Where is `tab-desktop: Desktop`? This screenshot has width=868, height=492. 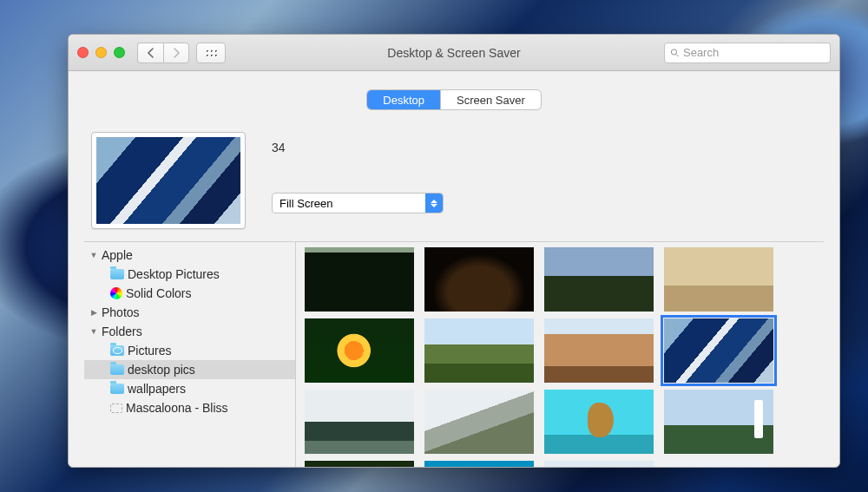 tab-desktop: Desktop is located at coordinates (404, 100).